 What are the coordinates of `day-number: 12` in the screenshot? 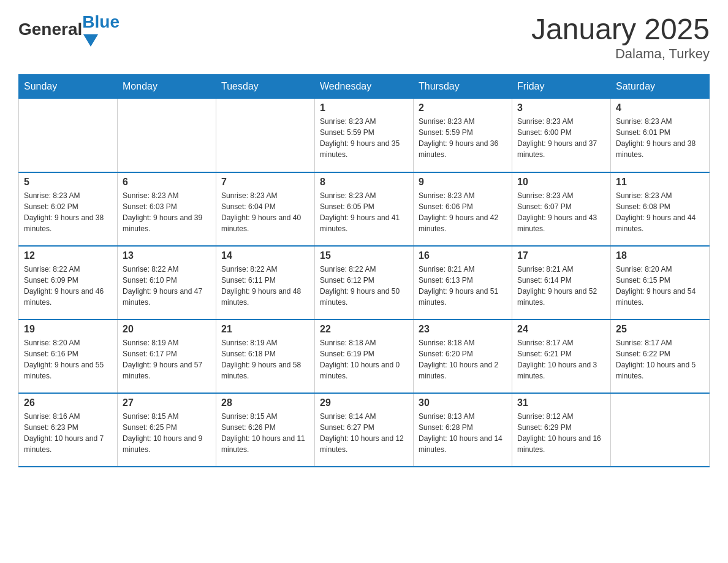 It's located at (68, 256).